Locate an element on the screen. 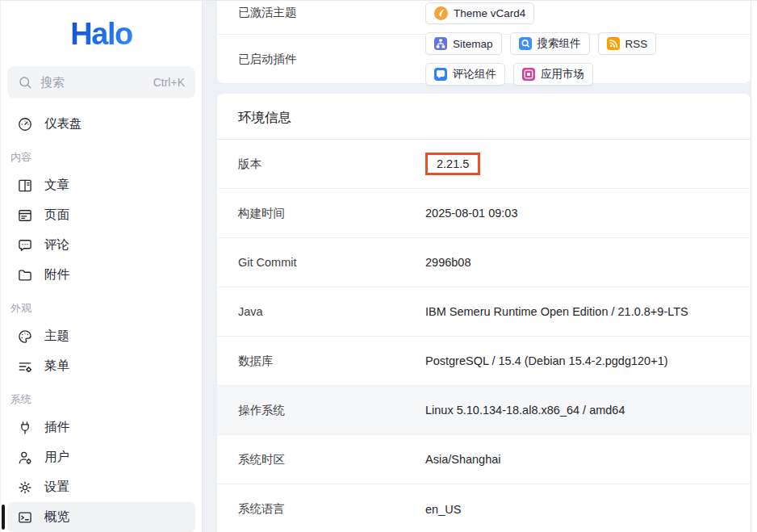  sidebar-item-label: 附件 is located at coordinates (56, 274).